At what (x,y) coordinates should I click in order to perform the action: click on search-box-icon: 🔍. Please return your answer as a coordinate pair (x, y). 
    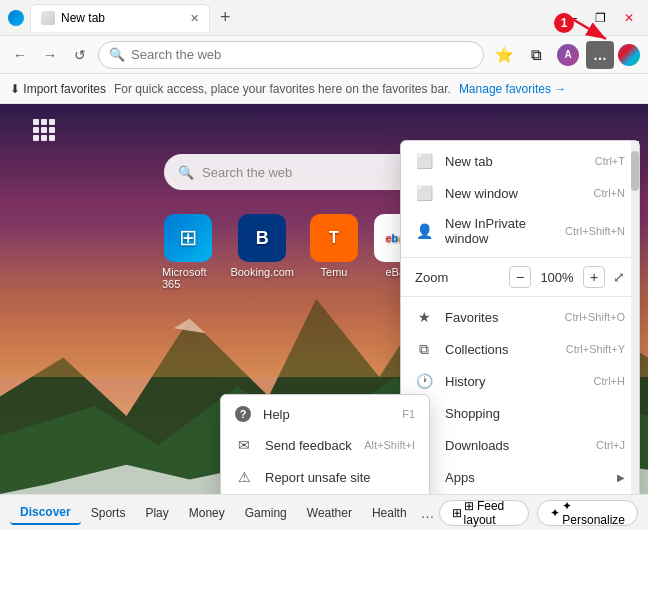
    Looking at the image, I should click on (186, 172).